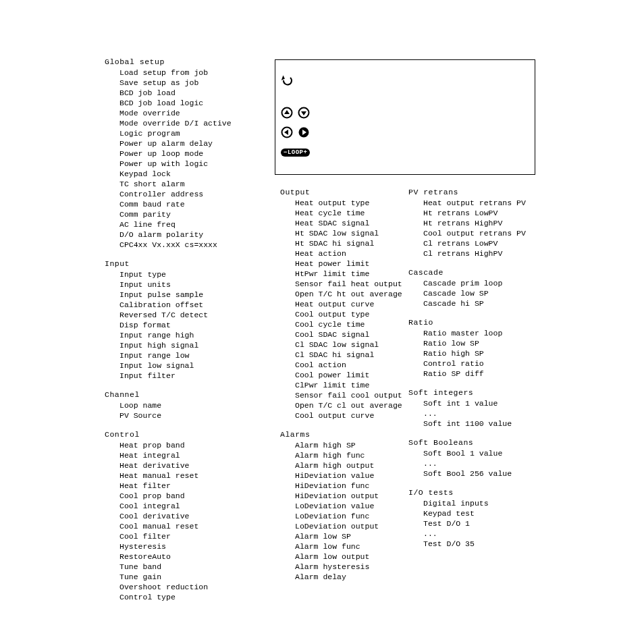  Describe the element at coordinates (186, 103) in the screenshot. I see `list-item: BCD job load logic` at that location.